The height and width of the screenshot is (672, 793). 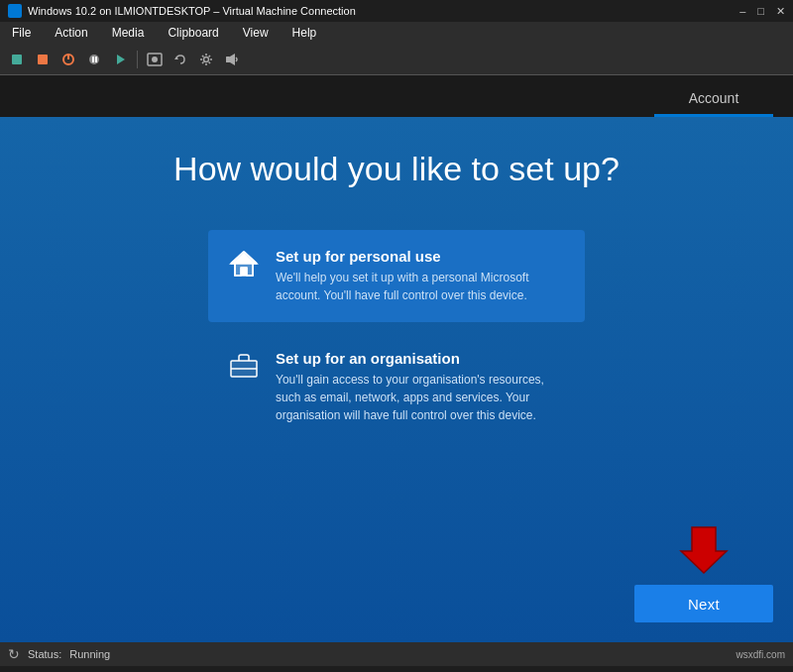 I want to click on setup-option-personal: Set up for personal use We'll help you s…, so click(x=396, y=276).